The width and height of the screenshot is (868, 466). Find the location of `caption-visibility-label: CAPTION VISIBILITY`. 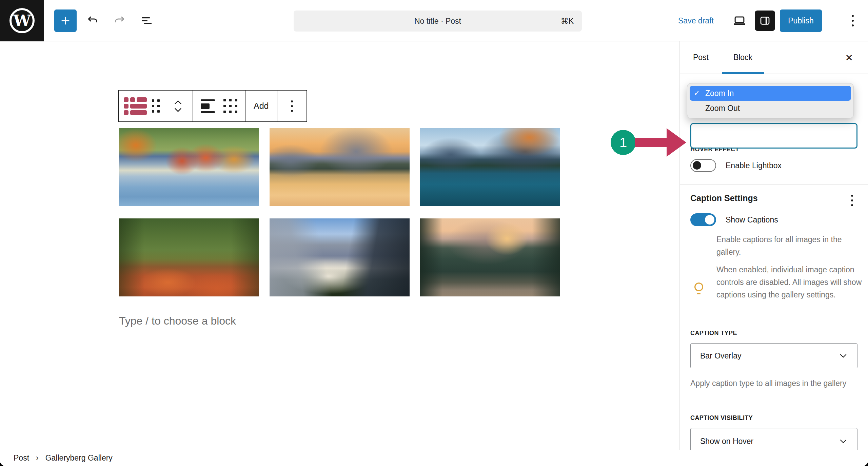

caption-visibility-label: CAPTION VISIBILITY is located at coordinates (722, 418).